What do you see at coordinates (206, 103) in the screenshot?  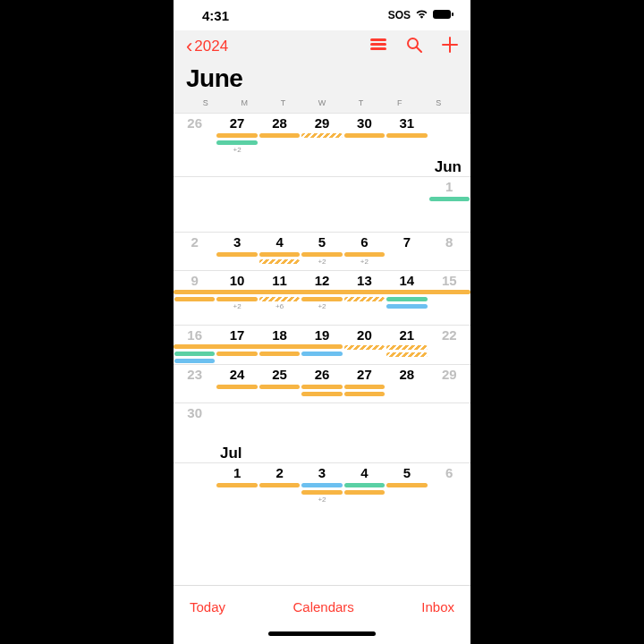 I see `dow-s: S` at bounding box center [206, 103].